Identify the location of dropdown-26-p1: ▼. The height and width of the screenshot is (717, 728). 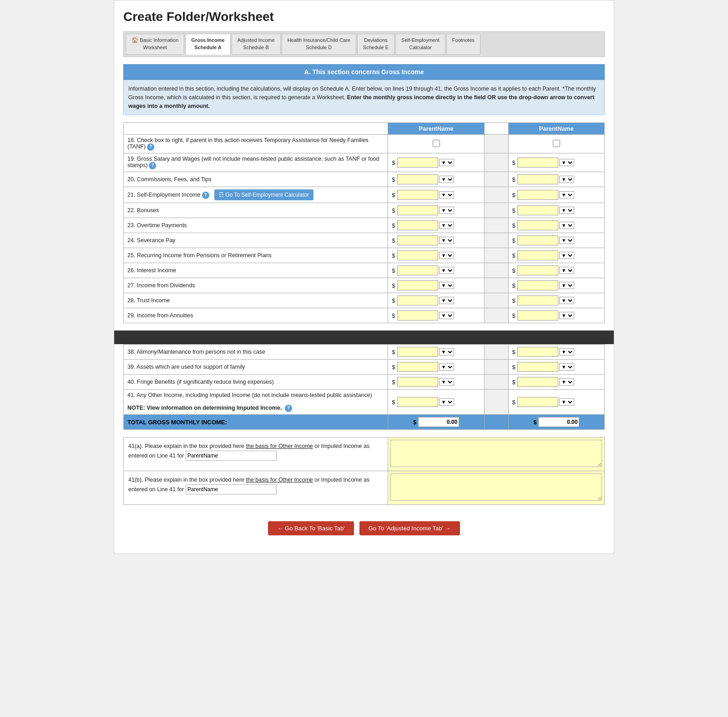
(447, 270).